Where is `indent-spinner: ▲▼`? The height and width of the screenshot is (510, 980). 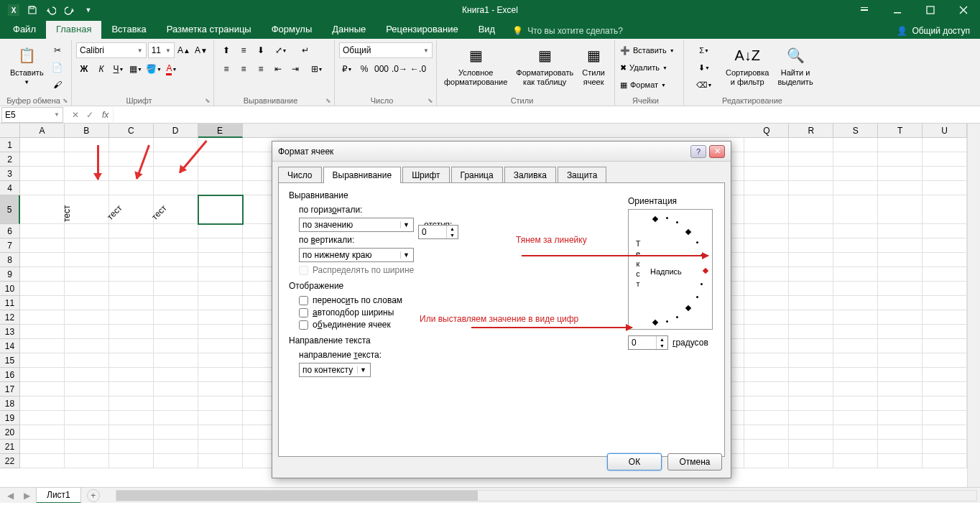
indent-spinner: ▲▼ is located at coordinates (438, 232).